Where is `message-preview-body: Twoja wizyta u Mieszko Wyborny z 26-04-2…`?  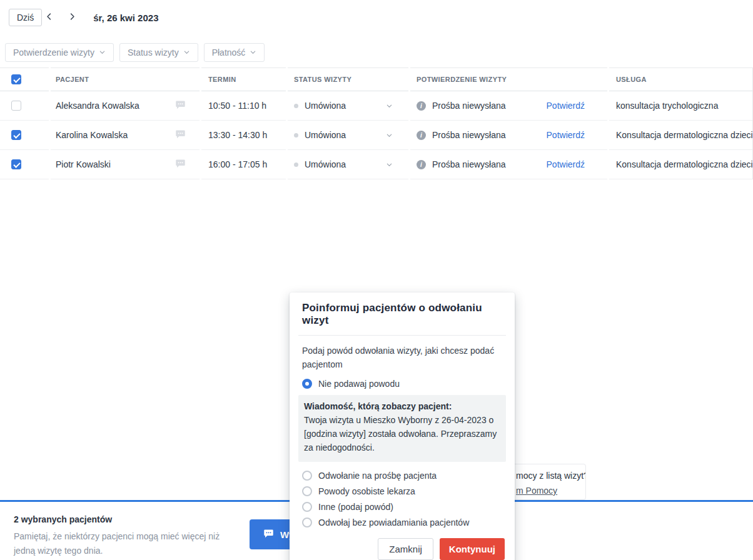
message-preview-body: Twoja wizyta u Mieszko Wyborny z 26-04-2… is located at coordinates (402, 434).